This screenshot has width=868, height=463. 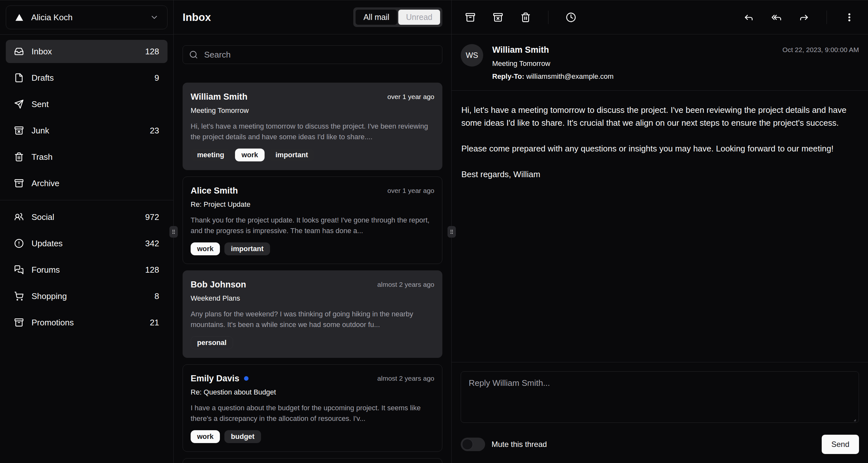 What do you see at coordinates (19, 243) in the screenshot?
I see `alert-circle-icon` at bounding box center [19, 243].